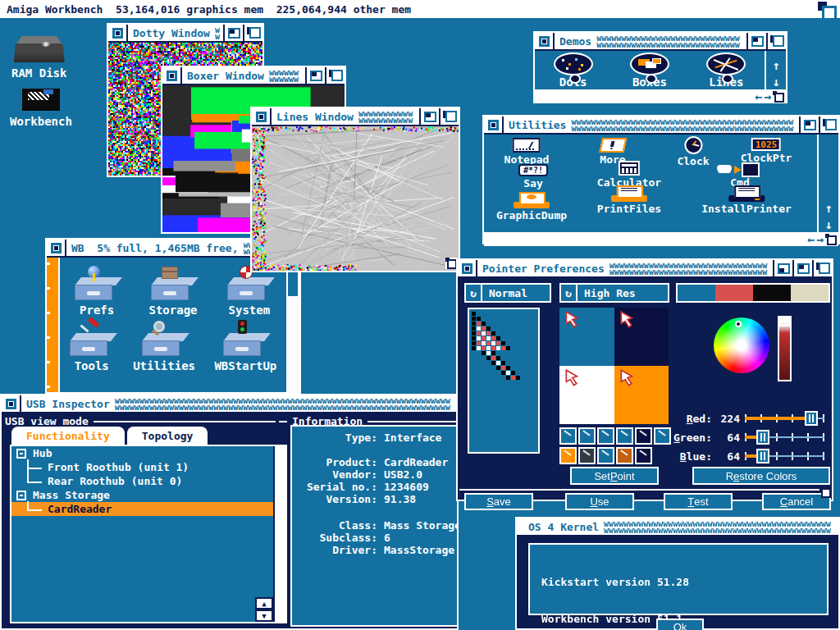 The height and width of the screenshot is (630, 840). I want to click on palette-swatch-bar, so click(753, 293).